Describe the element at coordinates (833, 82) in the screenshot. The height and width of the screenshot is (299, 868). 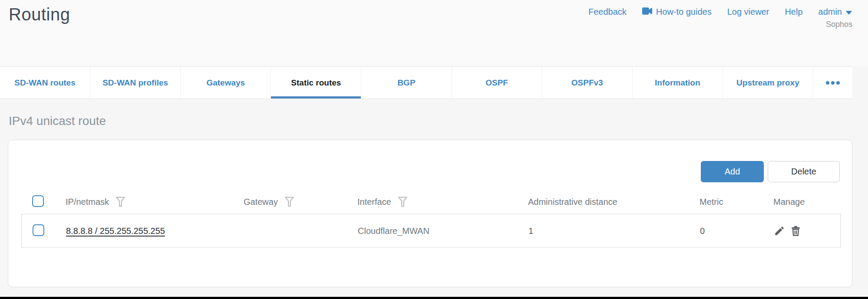
I see `tab-overflow-button` at that location.